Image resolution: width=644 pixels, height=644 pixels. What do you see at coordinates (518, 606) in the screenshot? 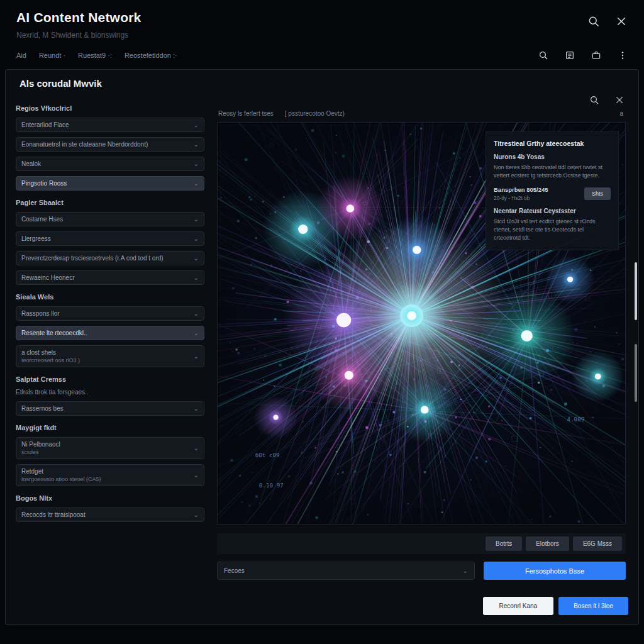
I see `footer-secondary-button: Reconrl Kana` at bounding box center [518, 606].